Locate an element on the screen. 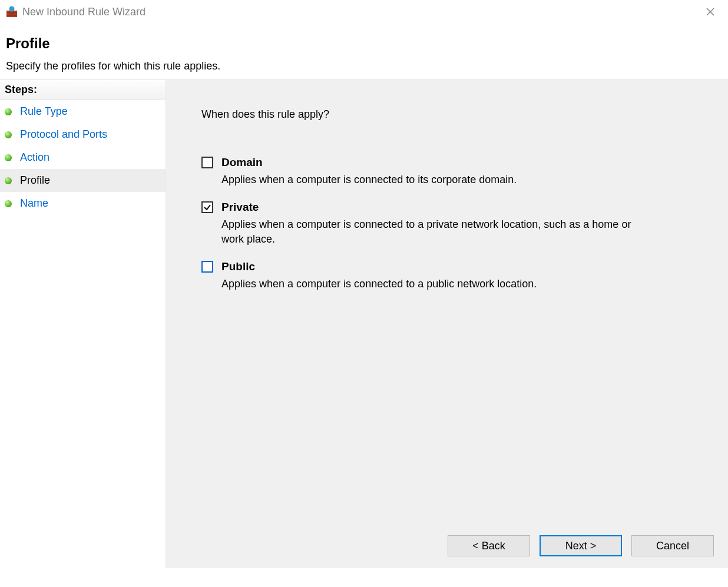  step-profile: Profile is located at coordinates (82, 180).